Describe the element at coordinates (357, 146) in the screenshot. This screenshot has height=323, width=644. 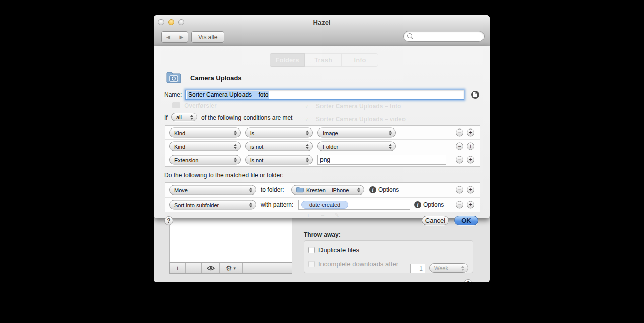
I see `condition-value-popup: Folder` at that location.